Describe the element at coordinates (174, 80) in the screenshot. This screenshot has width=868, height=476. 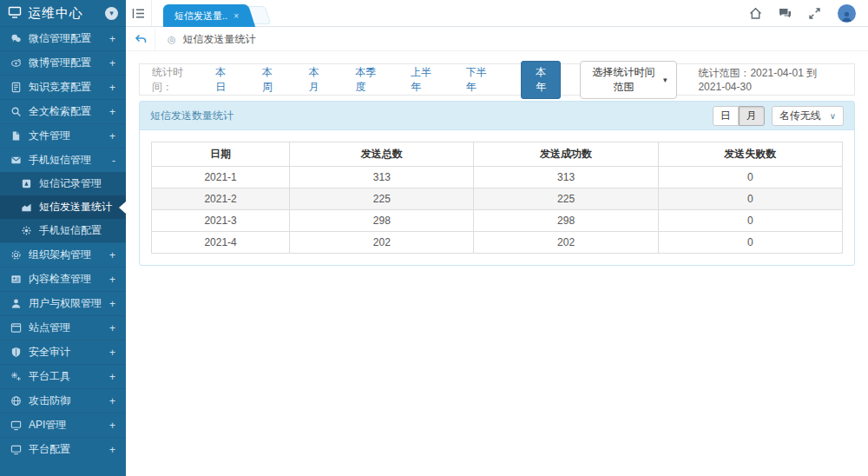
I see `filter-label: 统计时间：` at that location.